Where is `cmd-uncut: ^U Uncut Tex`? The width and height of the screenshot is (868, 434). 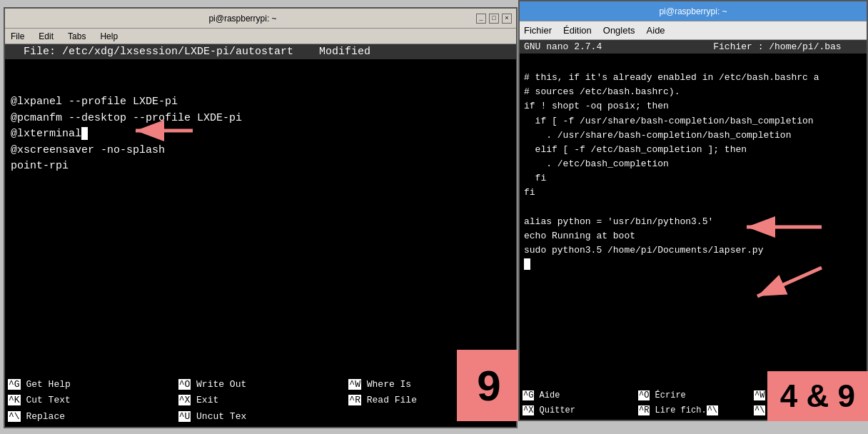
cmd-uncut: ^U Uncut Tex is located at coordinates (261, 417).